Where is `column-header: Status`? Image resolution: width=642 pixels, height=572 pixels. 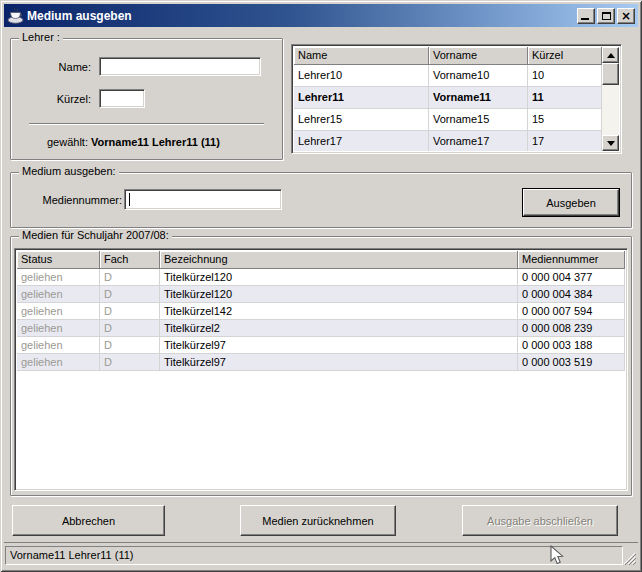 column-header: Status is located at coordinates (58, 260).